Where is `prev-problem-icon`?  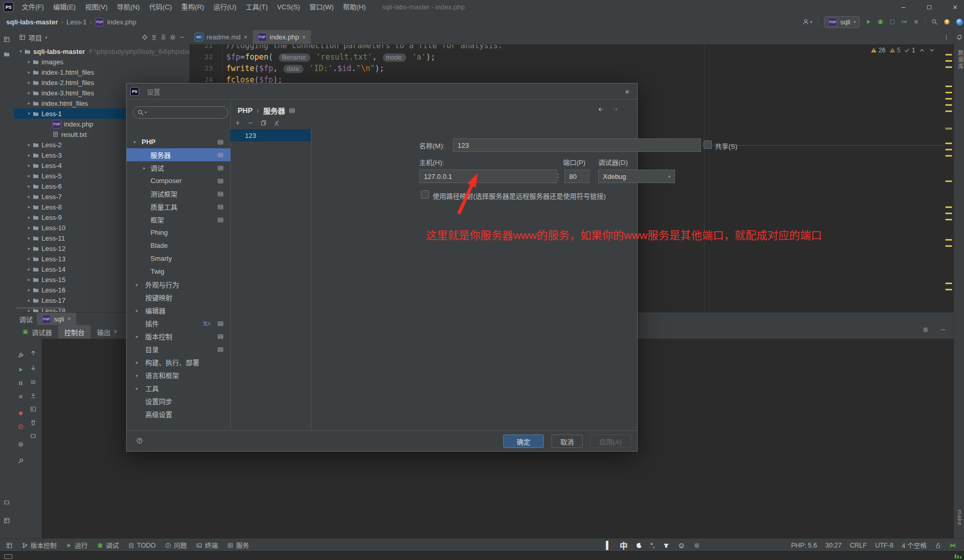 prev-problem-icon is located at coordinates (922, 50).